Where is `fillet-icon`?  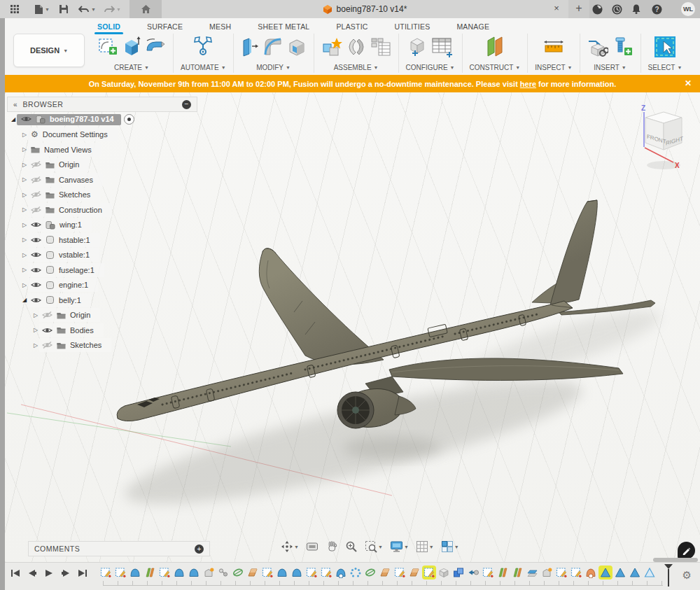 fillet-icon is located at coordinates (273, 47).